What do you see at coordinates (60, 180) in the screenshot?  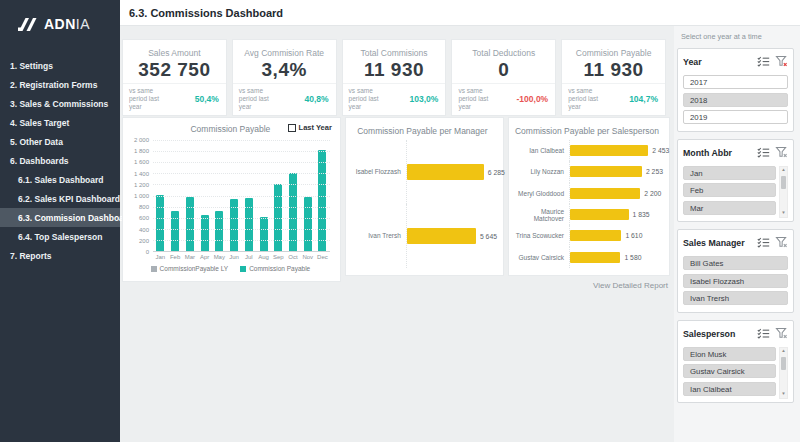 I see `sidebar-item-6-1-sales-dashboard: 6.1. Sales Dashboard` at bounding box center [60, 180].